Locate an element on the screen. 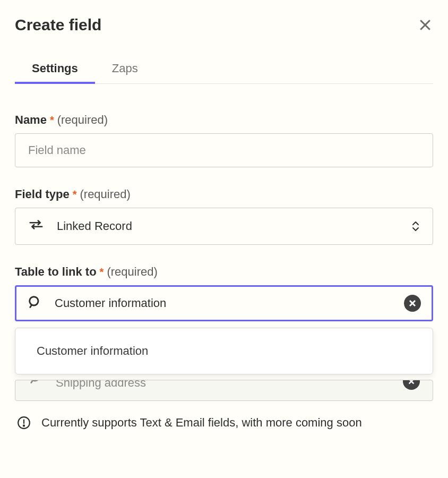  tabs: Settings Zaps is located at coordinates (224, 70).